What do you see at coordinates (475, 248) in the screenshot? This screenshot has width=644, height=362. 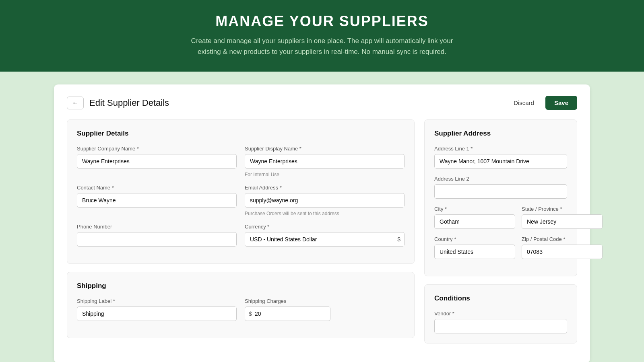 I see `country-group: Country *` at bounding box center [475, 248].